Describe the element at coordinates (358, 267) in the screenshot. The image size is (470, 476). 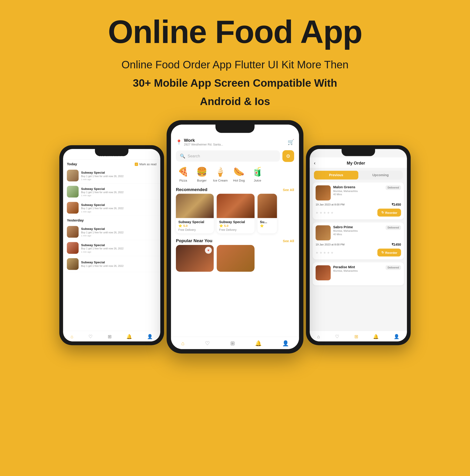
I see `order-restaurant-3: Peradise Mint` at that location.